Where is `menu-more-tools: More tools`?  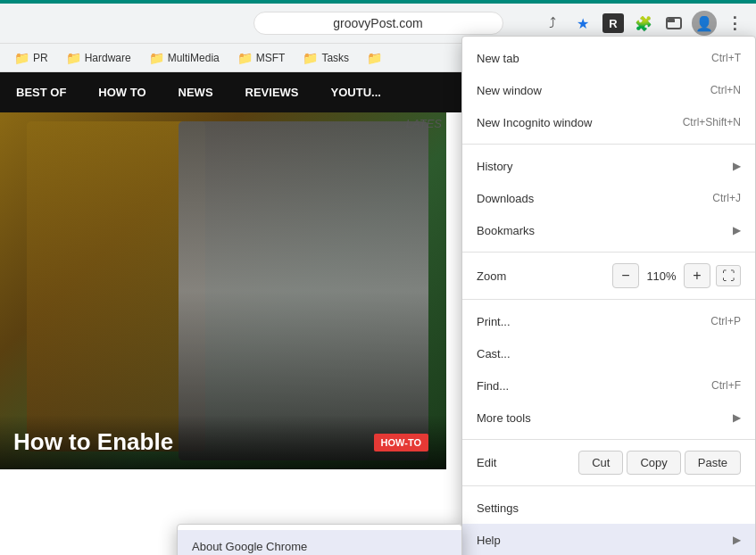
menu-more-tools: More tools is located at coordinates (609, 418).